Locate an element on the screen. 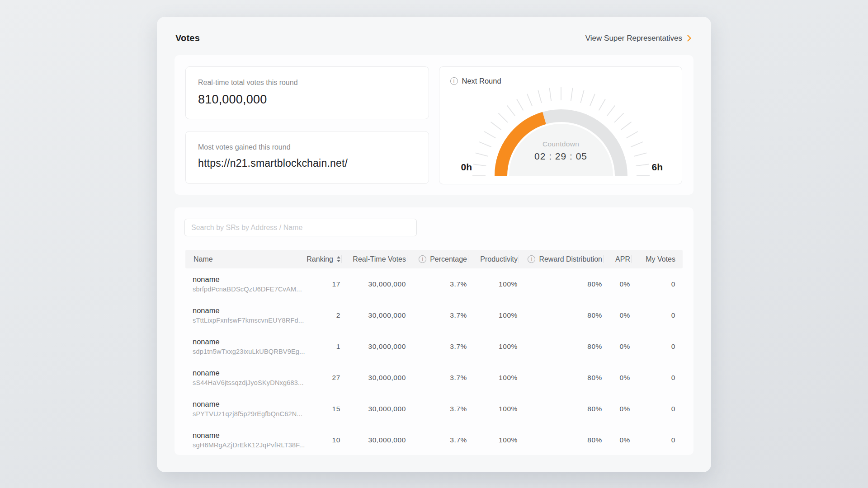  column-header-percentage: Percentage is located at coordinates (438, 259).